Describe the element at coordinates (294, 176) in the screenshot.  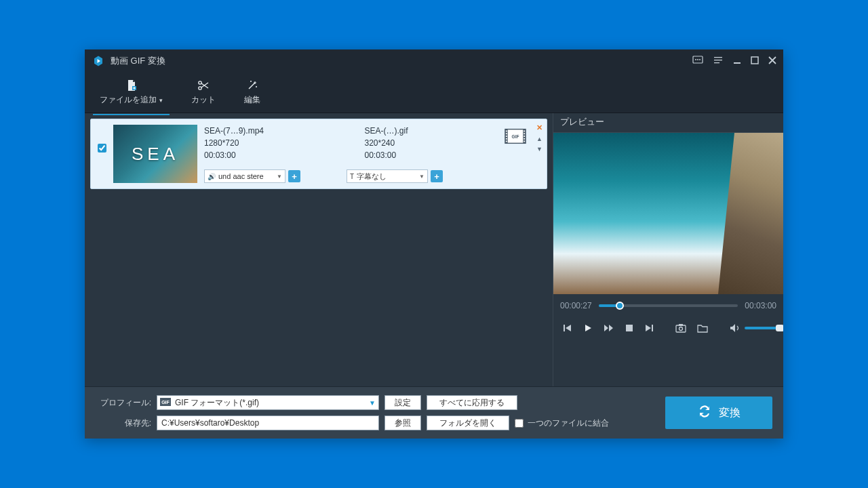
I see `add-audio-button: +` at that location.